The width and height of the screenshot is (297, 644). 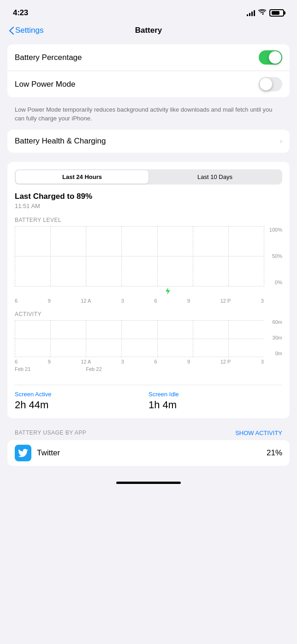 What do you see at coordinates (26, 30) in the screenshot?
I see `back-button: Settings` at bounding box center [26, 30].